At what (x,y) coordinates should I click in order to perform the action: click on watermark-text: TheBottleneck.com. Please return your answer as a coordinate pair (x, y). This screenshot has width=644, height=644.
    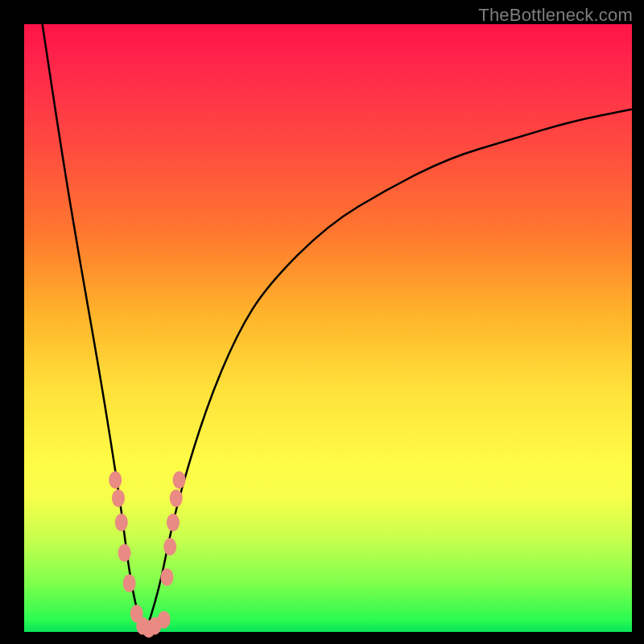
    Looking at the image, I should click on (555, 15).